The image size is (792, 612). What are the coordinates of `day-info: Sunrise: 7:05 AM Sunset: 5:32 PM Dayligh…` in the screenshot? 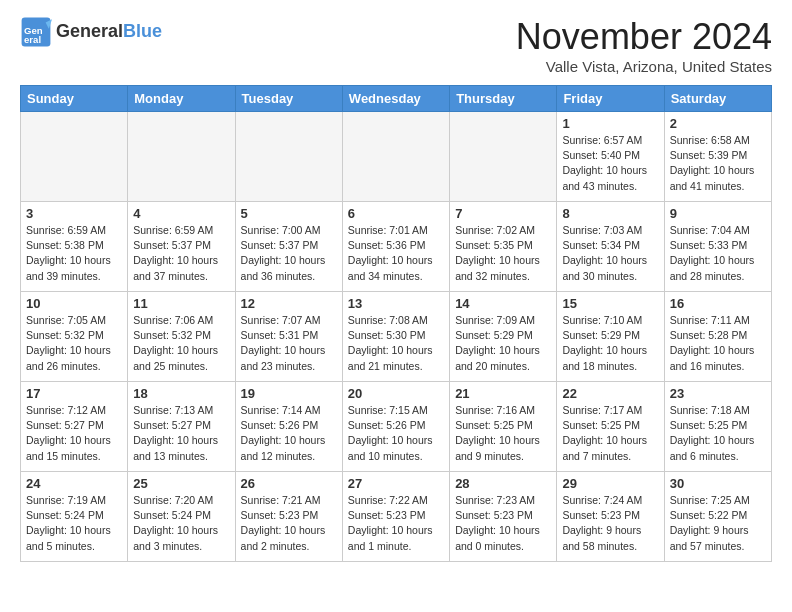 It's located at (74, 344).